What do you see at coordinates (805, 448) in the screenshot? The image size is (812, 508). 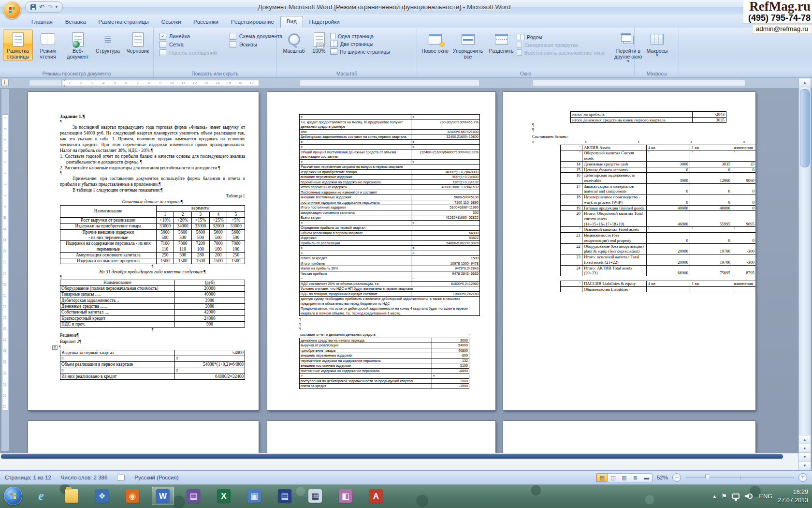 I see `select-browse-object-icon: ●` at bounding box center [805, 448].